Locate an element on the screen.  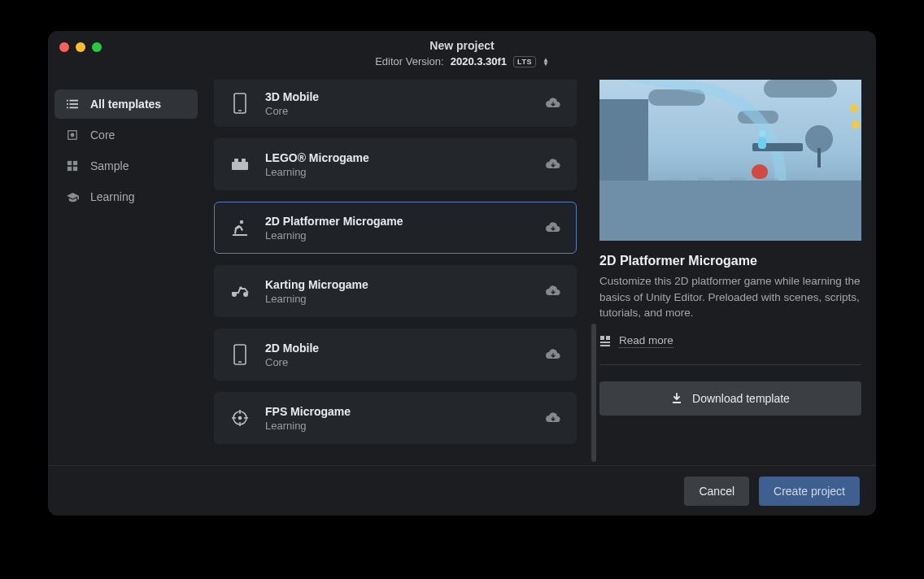
close-window-button is located at coordinates (64, 47).